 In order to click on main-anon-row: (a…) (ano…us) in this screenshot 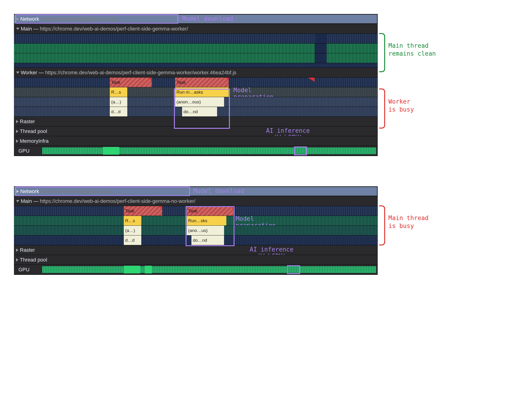, I will do `click(196, 231)`.